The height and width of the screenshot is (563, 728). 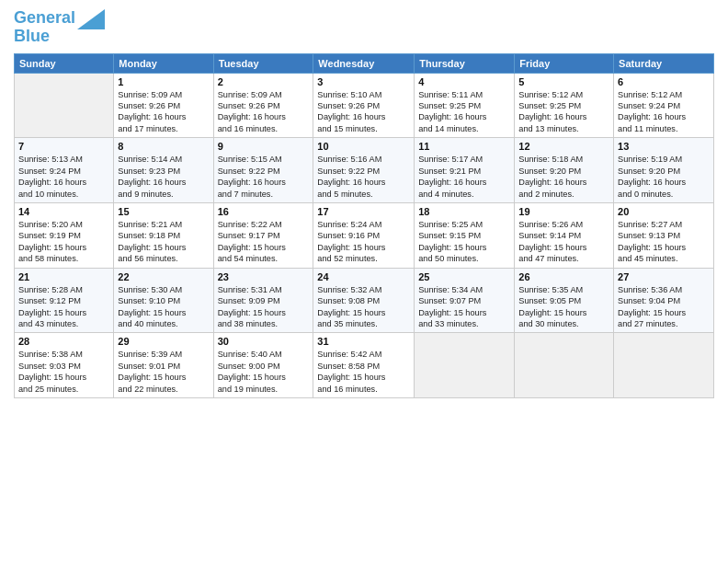 What do you see at coordinates (664, 63) in the screenshot?
I see `calendar-header-saturday: Saturday` at bounding box center [664, 63].